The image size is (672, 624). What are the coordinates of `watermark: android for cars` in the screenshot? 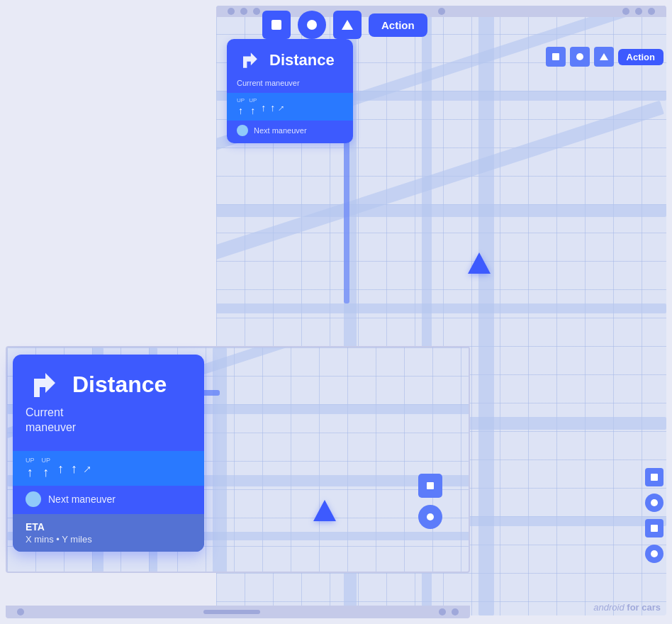 It's located at (627, 607).